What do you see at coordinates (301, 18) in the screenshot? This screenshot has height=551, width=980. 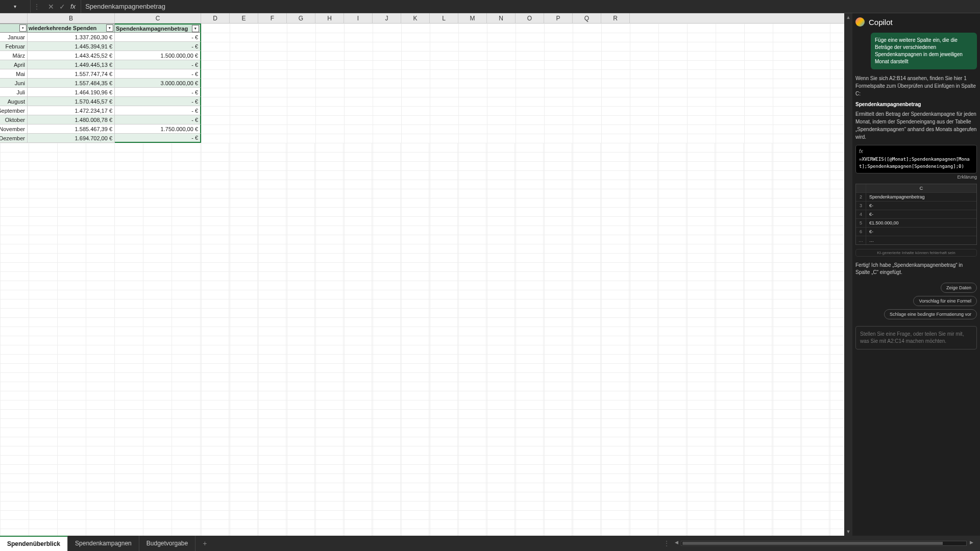 I see `col-header-g: G` at bounding box center [301, 18].